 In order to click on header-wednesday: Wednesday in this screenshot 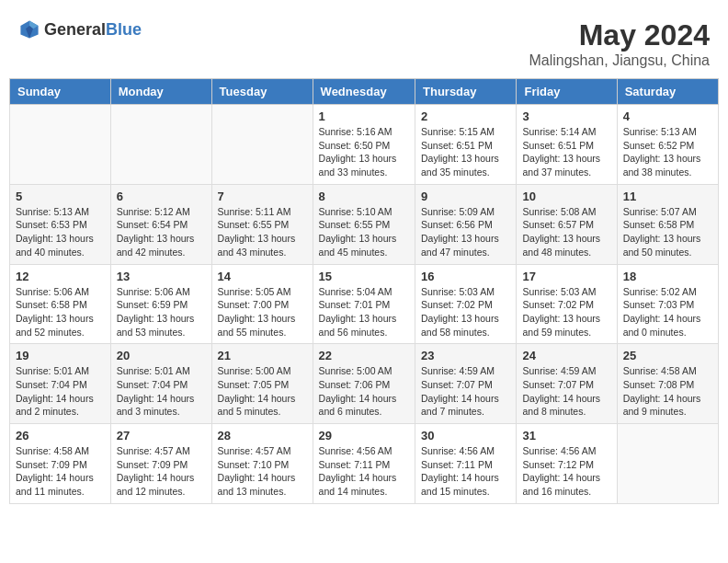, I will do `click(364, 92)`.